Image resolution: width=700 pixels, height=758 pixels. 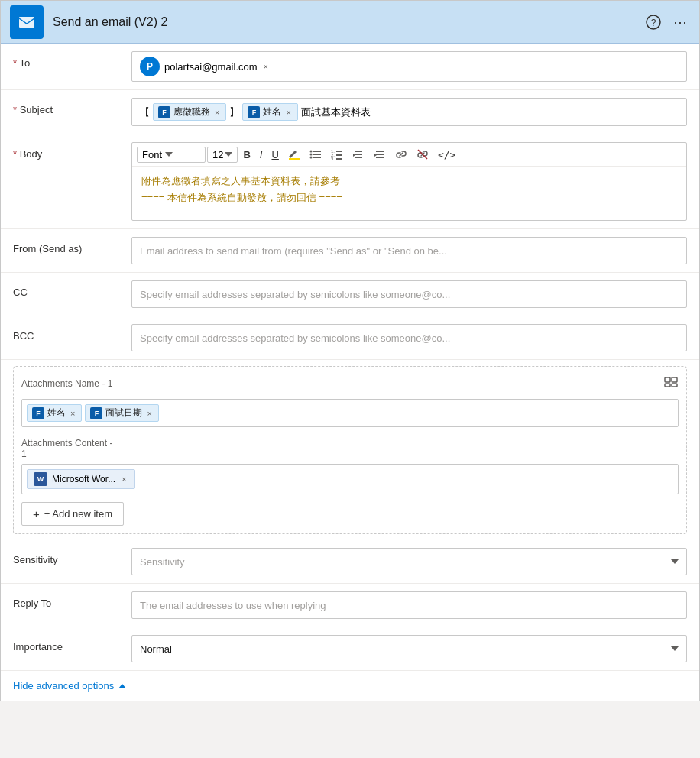 I want to click on more-options-button: ⋯, so click(x=680, y=22).